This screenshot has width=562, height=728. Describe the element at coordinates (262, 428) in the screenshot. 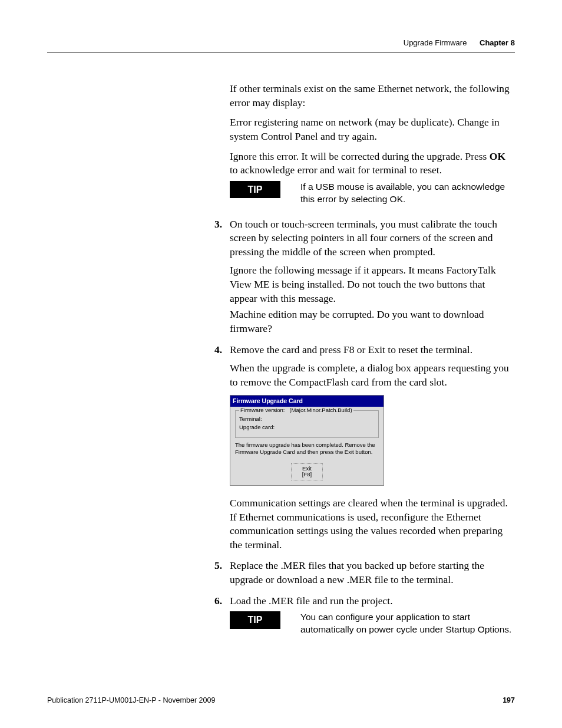

I see `upgrade-card-label: Upgrade card:` at that location.